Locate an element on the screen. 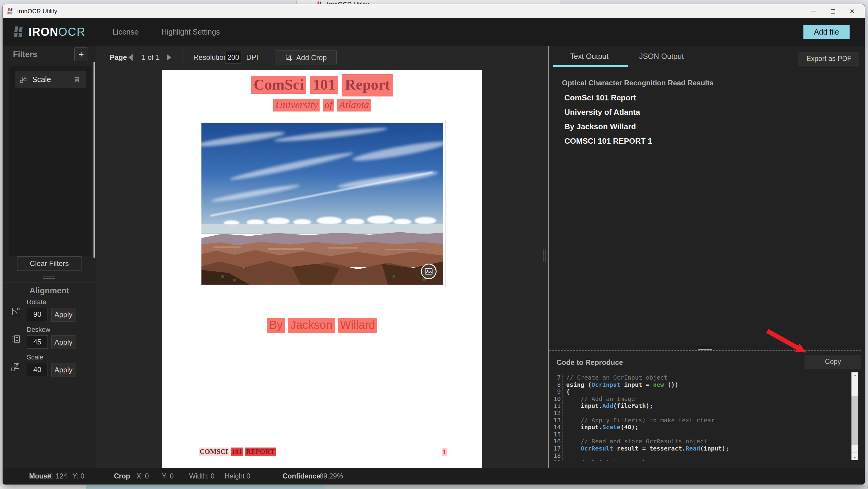  resolution-input is located at coordinates (233, 57).